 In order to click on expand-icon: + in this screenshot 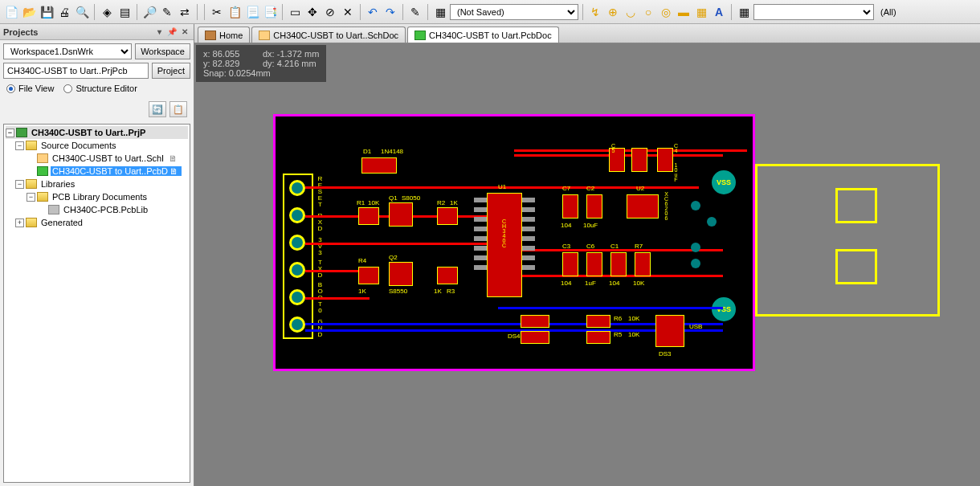, I will do `click(19, 223)`.